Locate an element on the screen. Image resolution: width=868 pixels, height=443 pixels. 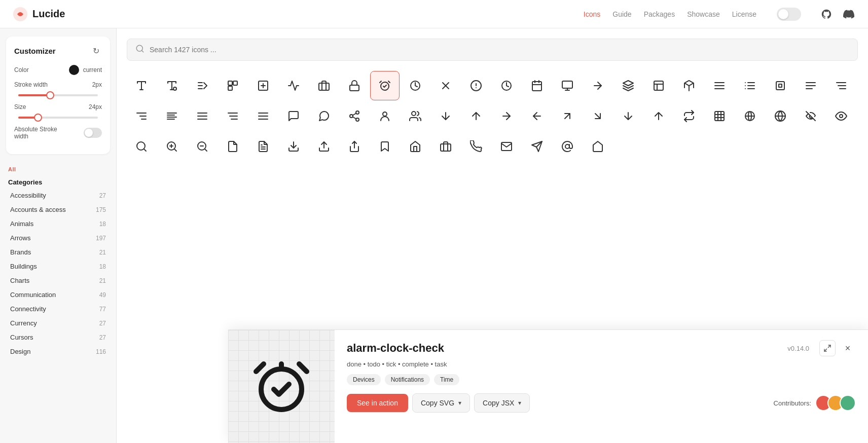
sidebar-item-connectivity: Connectivity 77 is located at coordinates (58, 309).